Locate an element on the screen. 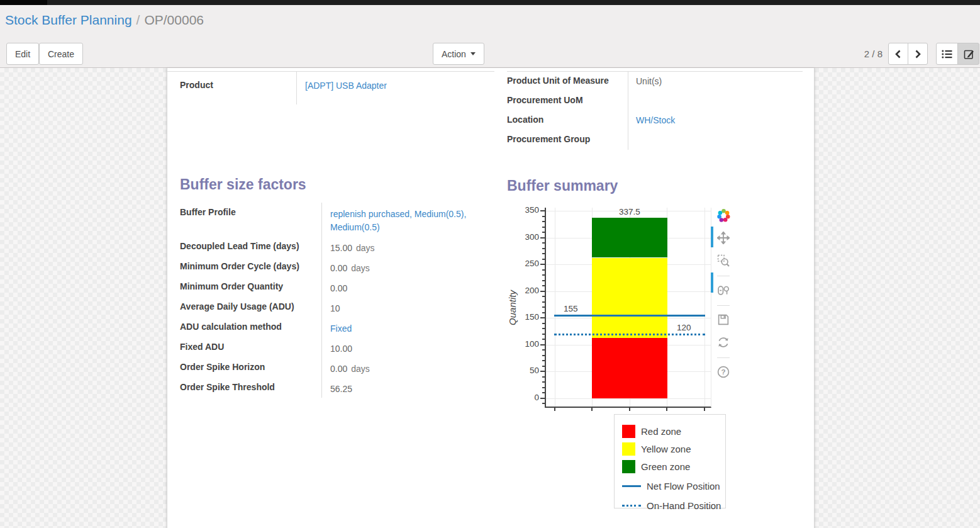  legend-label: Green zone is located at coordinates (665, 467).